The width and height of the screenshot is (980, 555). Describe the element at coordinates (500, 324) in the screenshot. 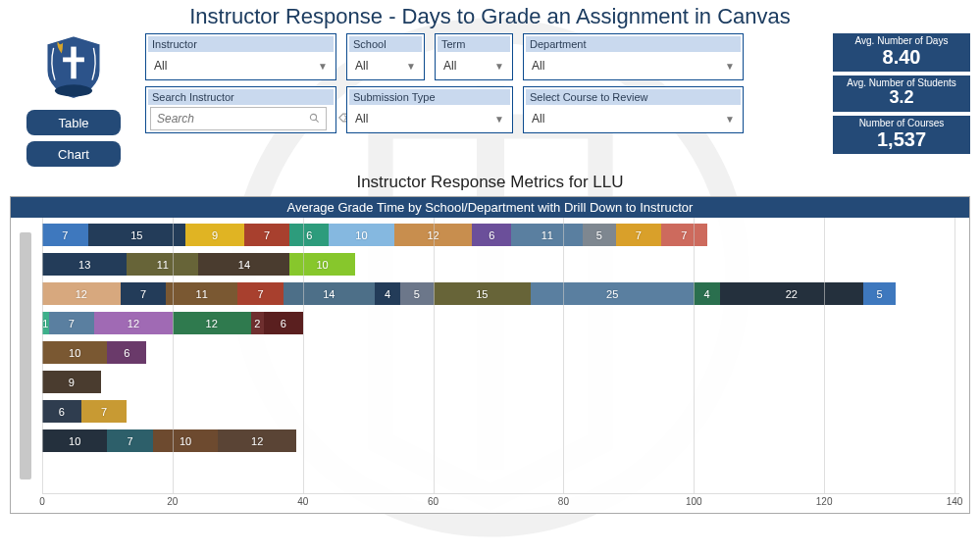

I see `chart-bar: 17121226` at that location.